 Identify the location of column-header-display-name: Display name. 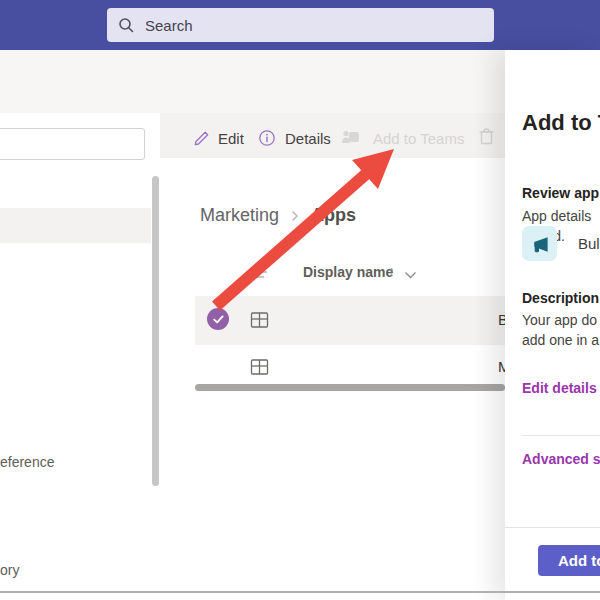
(348, 272).